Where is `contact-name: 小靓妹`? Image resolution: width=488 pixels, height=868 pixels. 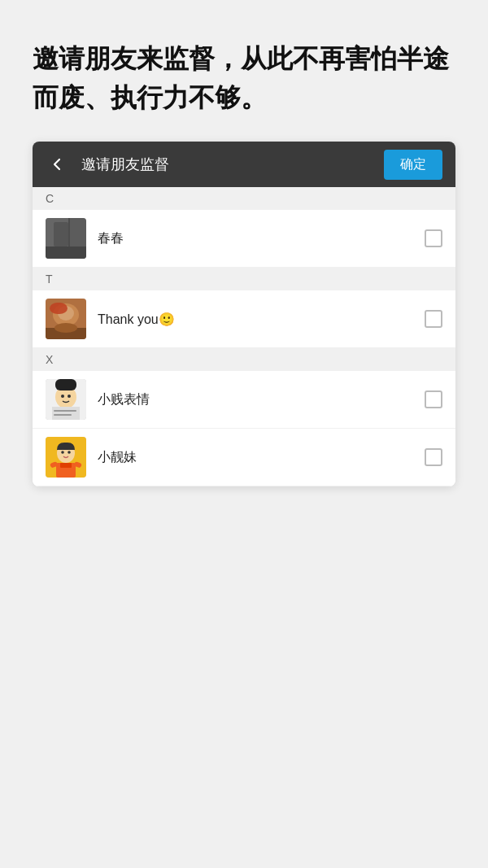 contact-name: 小靓妹 is located at coordinates (261, 457).